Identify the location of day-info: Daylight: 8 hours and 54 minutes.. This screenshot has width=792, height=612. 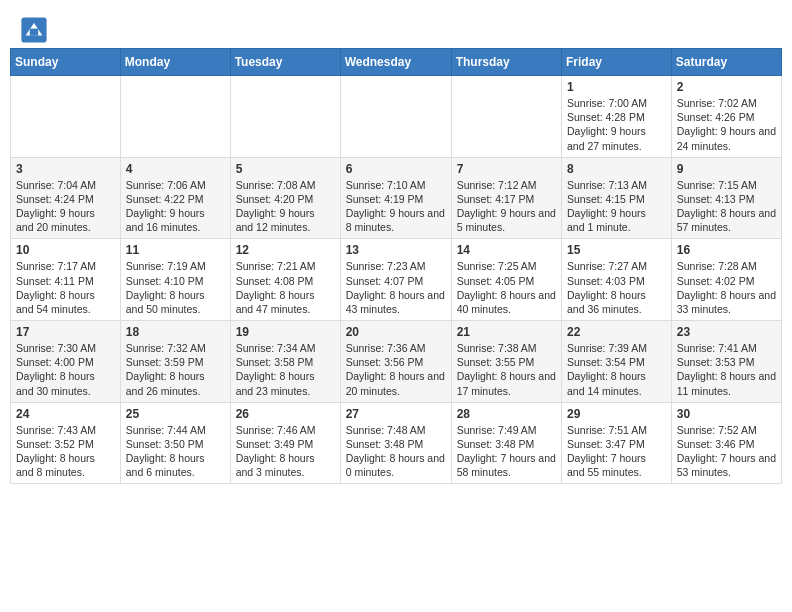
(66, 302).